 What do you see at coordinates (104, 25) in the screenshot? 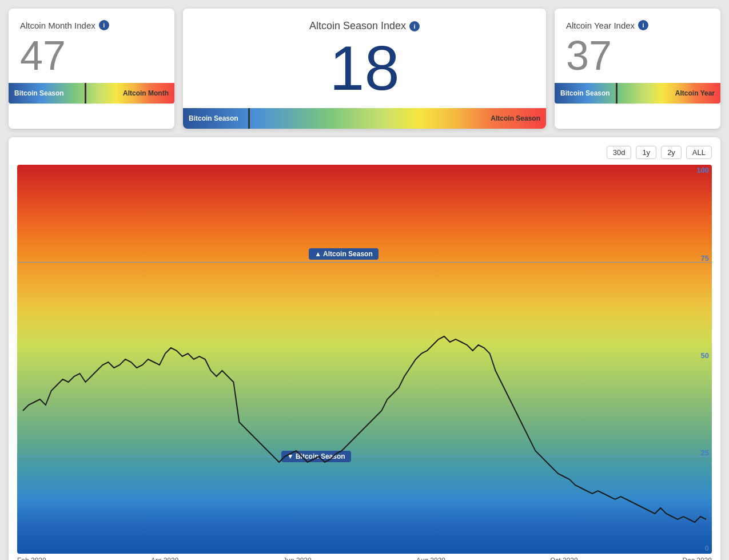
I see `month-info-icon: i` at bounding box center [104, 25].